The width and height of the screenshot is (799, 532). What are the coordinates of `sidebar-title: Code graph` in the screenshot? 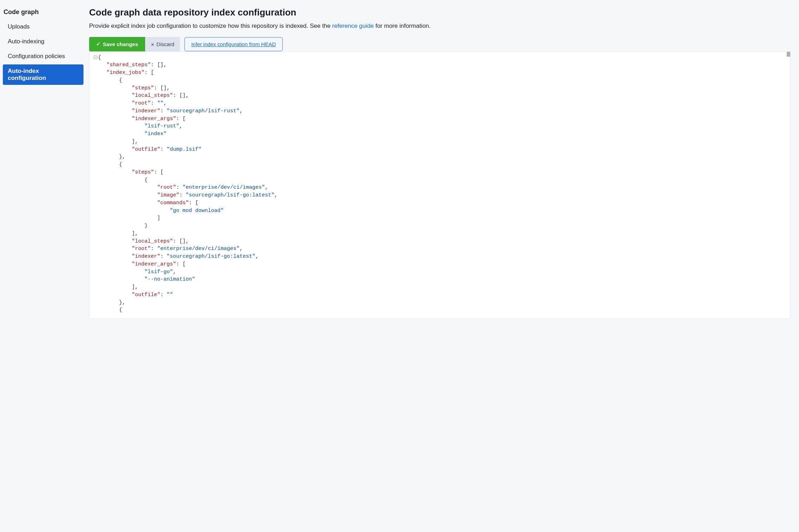 It's located at (43, 14).